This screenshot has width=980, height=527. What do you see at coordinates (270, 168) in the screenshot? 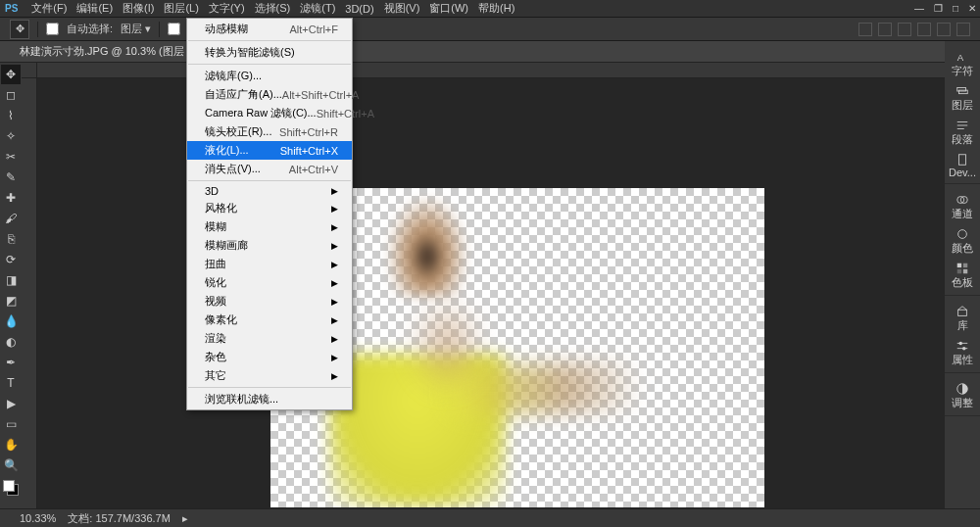
I see `filter-menu-item: 消失点(V)...Alt+Ctrl+V` at bounding box center [270, 168].